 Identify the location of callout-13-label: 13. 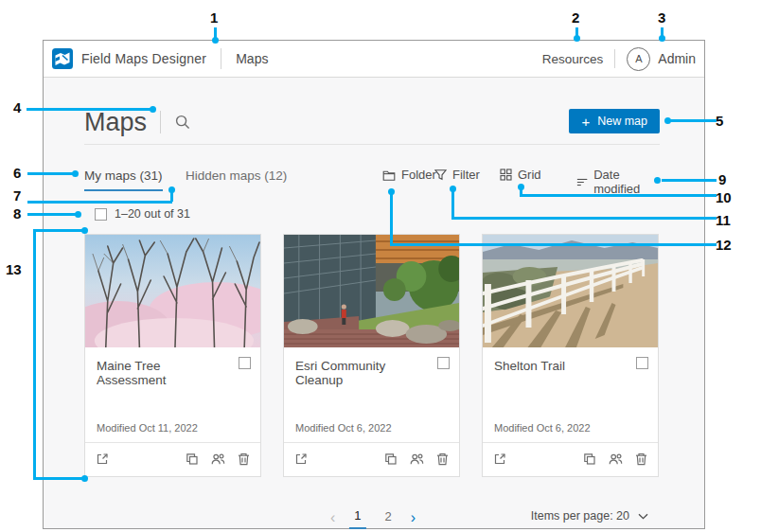
(13, 269).